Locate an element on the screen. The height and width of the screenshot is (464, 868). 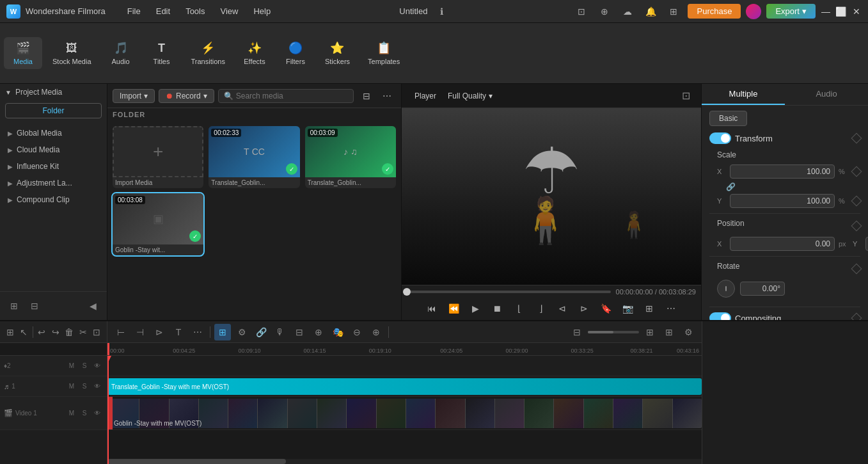
project-media-header: ▼ Project Media is located at coordinates (54, 92).